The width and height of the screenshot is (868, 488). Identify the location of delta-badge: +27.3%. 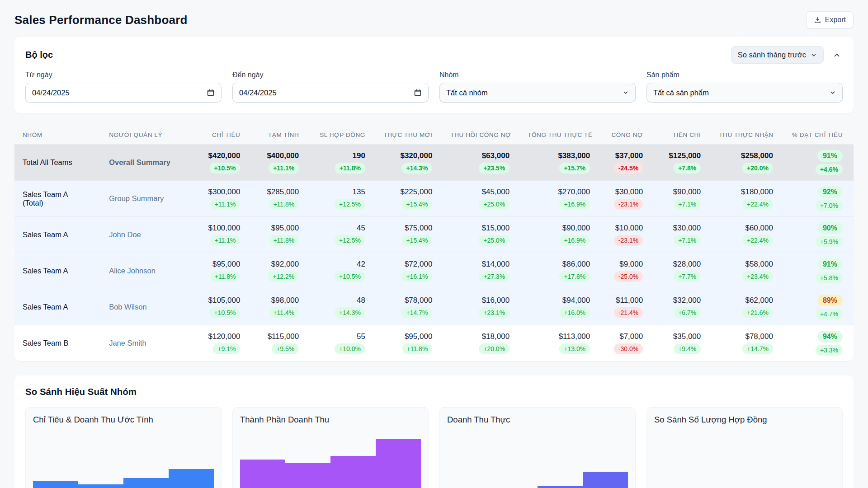
(494, 277).